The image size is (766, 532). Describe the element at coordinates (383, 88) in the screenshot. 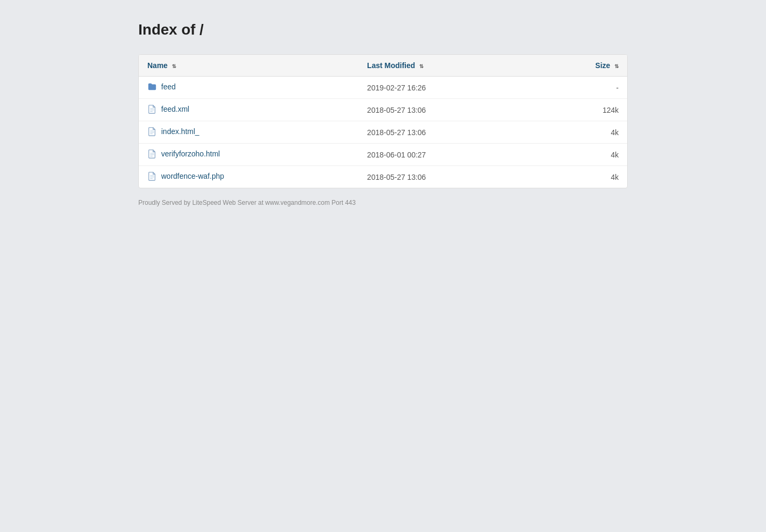

I see `table-row: feed2019-02-27 16:26-` at that location.